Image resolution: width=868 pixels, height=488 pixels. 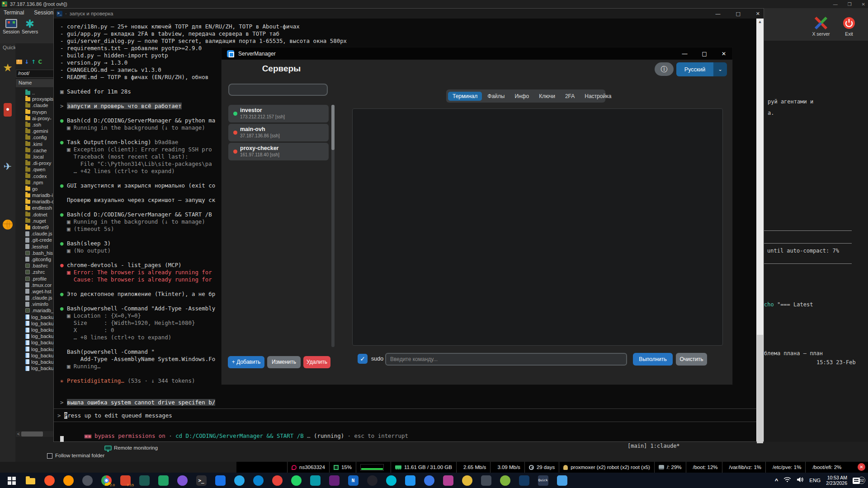 I want to click on file-row: .claude, so click(x=35, y=105).